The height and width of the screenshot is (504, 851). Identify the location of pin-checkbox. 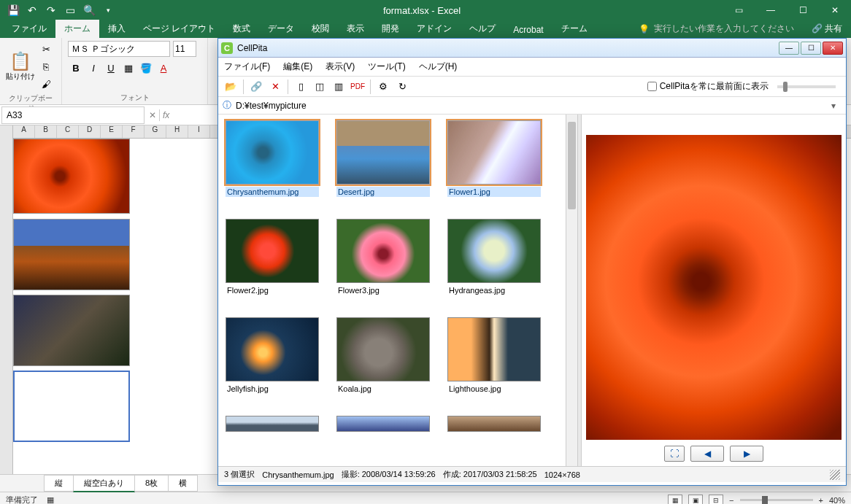
(652, 86).